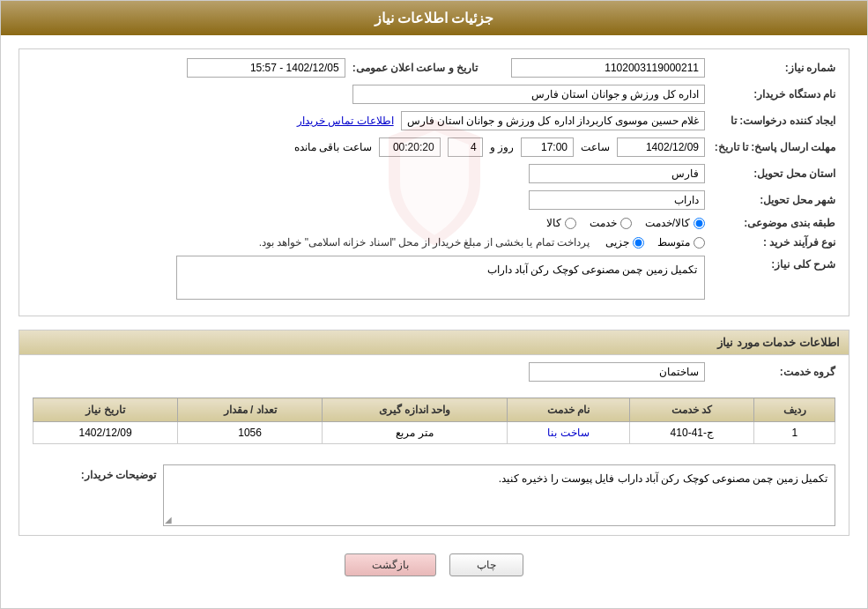 Image resolution: width=868 pixels, height=609 pixels. I want to click on col-date: تاریخ نیاز, so click(106, 411).